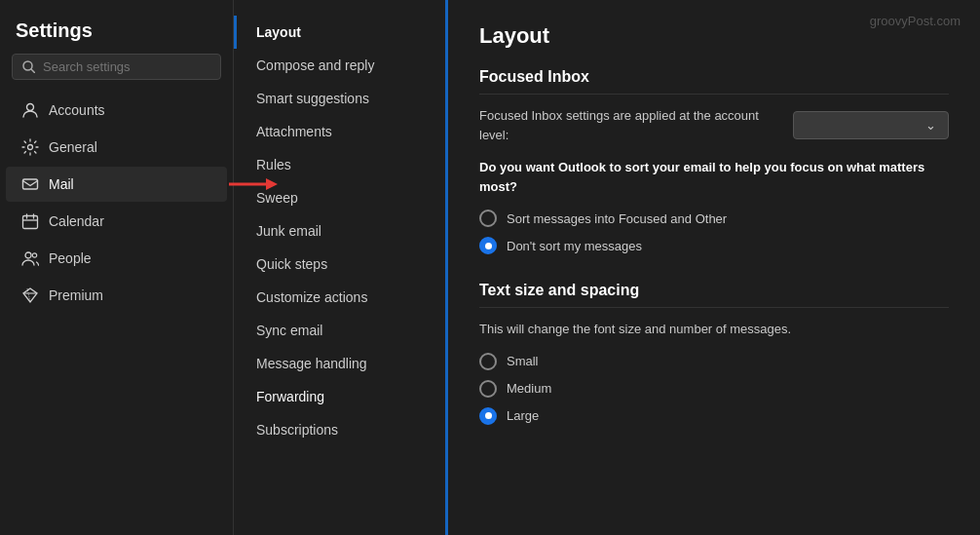  I want to click on radio-medium: Medium, so click(714, 389).